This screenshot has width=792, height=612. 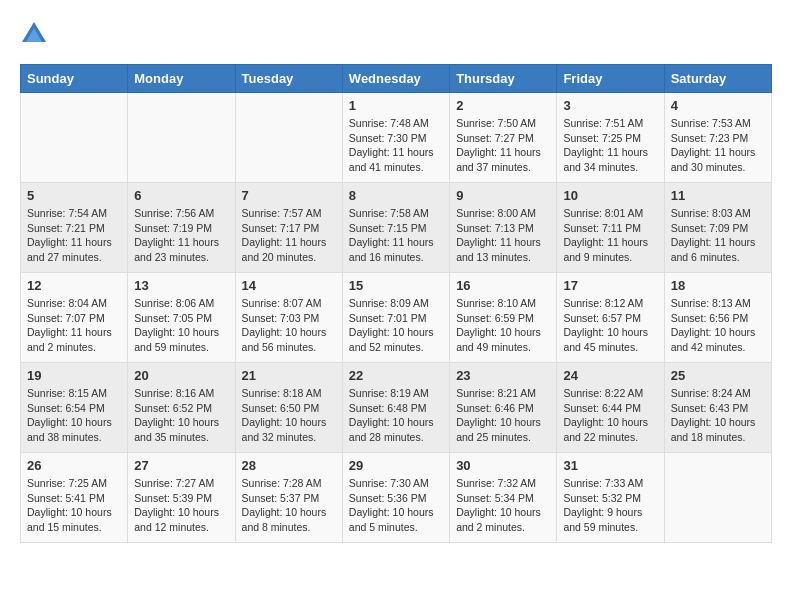 I want to click on cell-text: Sunset: 6:46 PM, so click(x=503, y=408).